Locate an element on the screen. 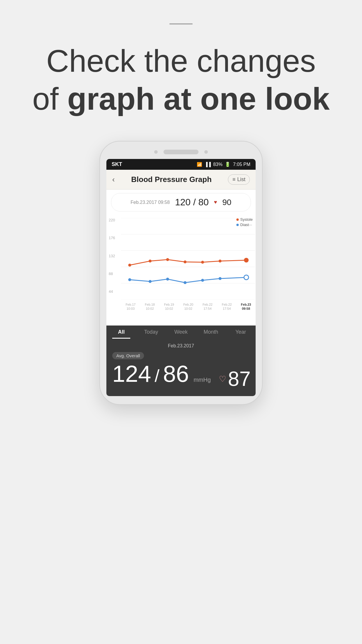  app-header: ‹ Blood Pressure Graph ≡ List is located at coordinates (181, 180).